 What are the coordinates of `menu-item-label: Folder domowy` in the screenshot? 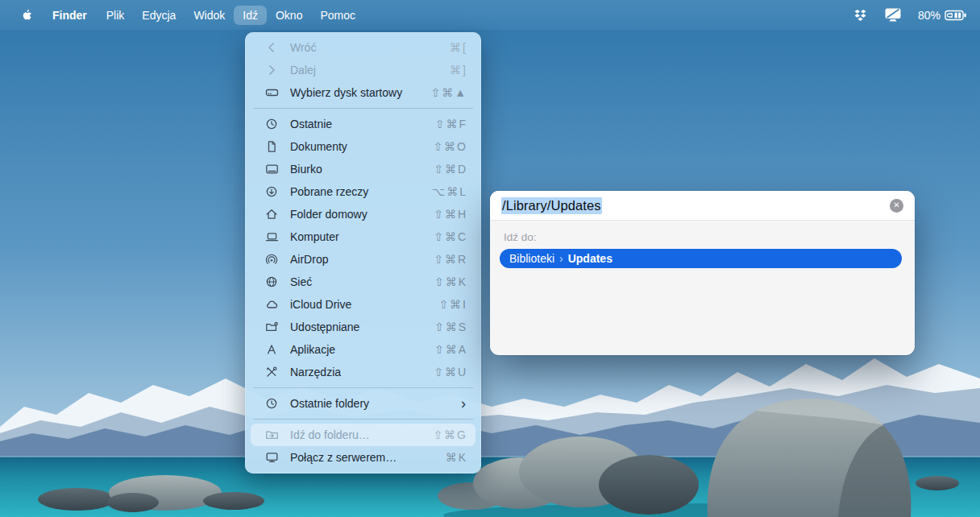 It's located at (362, 214).